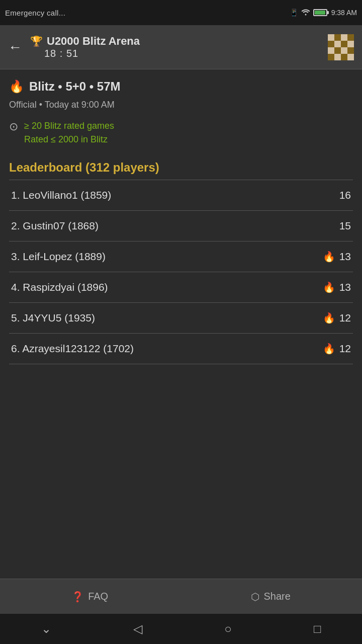  What do you see at coordinates (98, 597) in the screenshot?
I see `faq-label: FAQ` at bounding box center [98, 597].